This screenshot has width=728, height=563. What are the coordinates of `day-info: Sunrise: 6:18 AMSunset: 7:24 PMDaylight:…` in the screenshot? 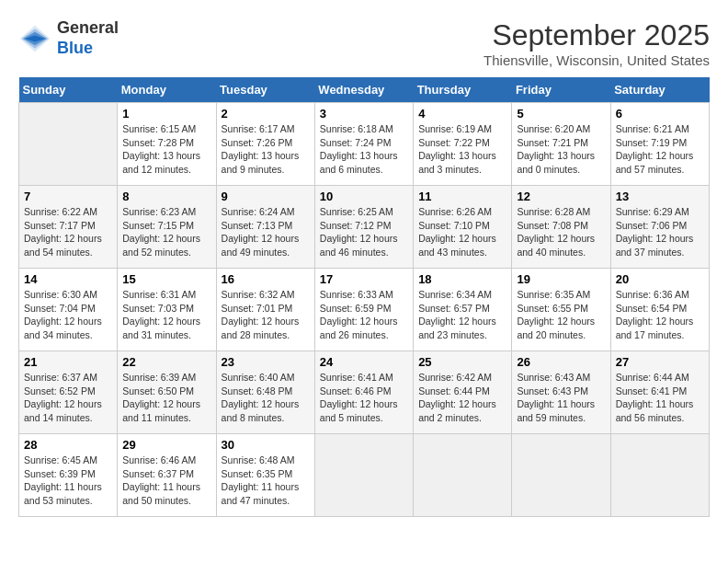 It's located at (364, 149).